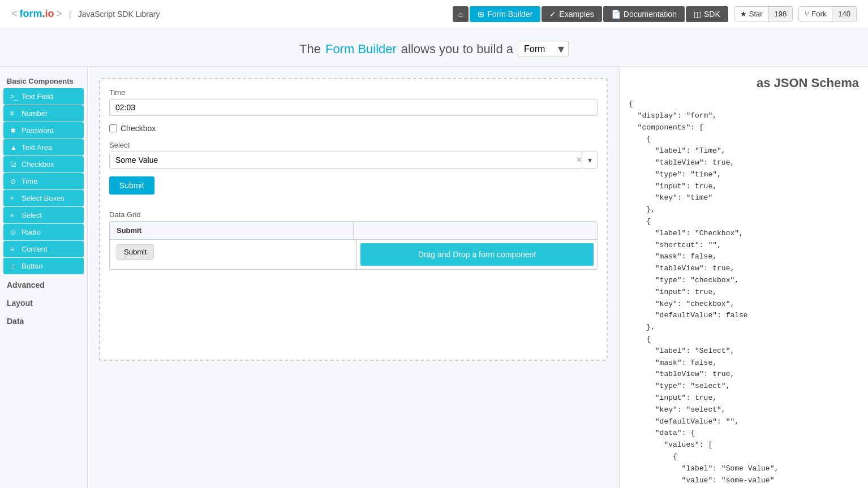 The width and height of the screenshot is (868, 488). Describe the element at coordinates (477, 254) in the screenshot. I see `data-grid-drop-zone: Drag and Drop a form component` at that location.